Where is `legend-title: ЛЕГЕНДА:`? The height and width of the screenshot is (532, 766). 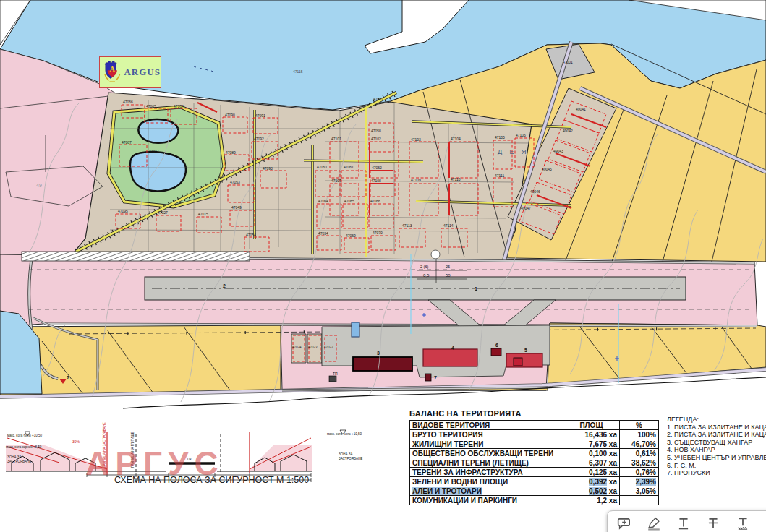 legend-title: ЛЕГЕНДА: is located at coordinates (716, 419).